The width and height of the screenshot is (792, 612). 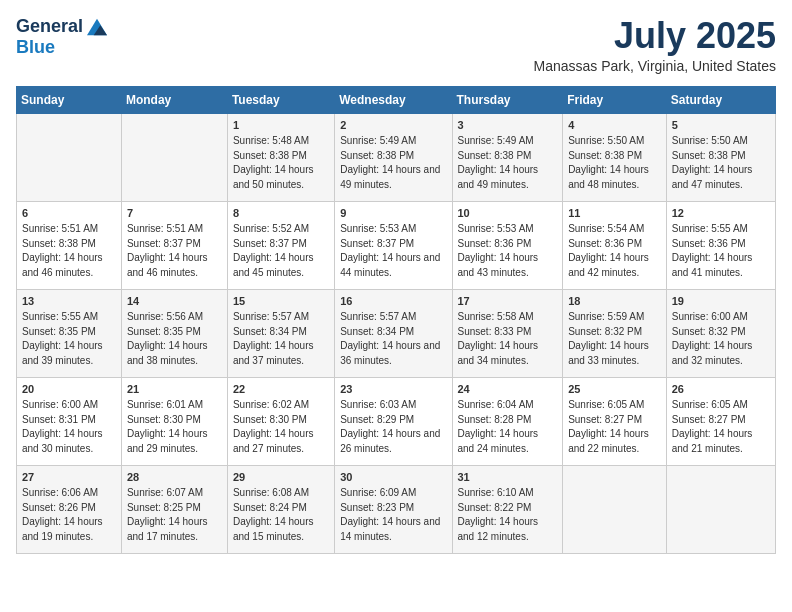 What do you see at coordinates (614, 214) in the screenshot?
I see `day-number: 11` at bounding box center [614, 214].